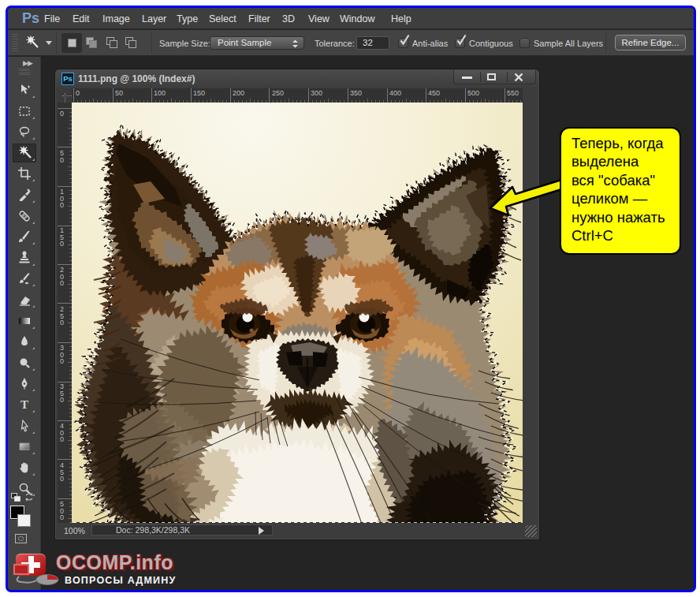 The image size is (700, 597). Describe the element at coordinates (24, 405) in the screenshot. I see `svg-text: T` at that location.